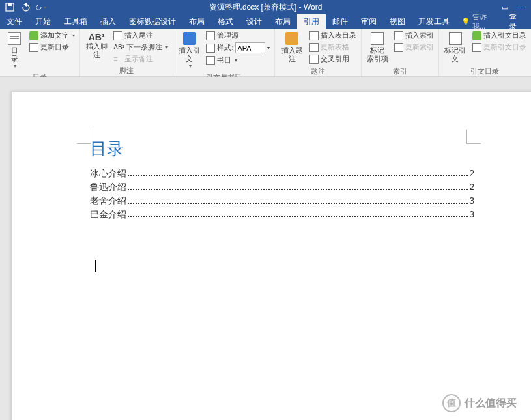  What do you see at coordinates (238, 35) in the screenshot?
I see `manage-sources-button: 管理源` at bounding box center [238, 35].